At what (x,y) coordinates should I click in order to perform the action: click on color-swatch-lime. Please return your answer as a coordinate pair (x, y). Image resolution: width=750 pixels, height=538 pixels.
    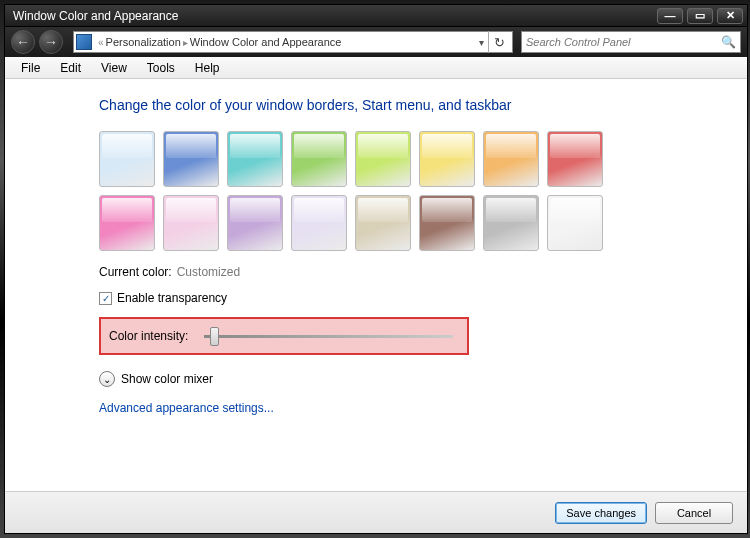
    Looking at the image, I should click on (383, 159).